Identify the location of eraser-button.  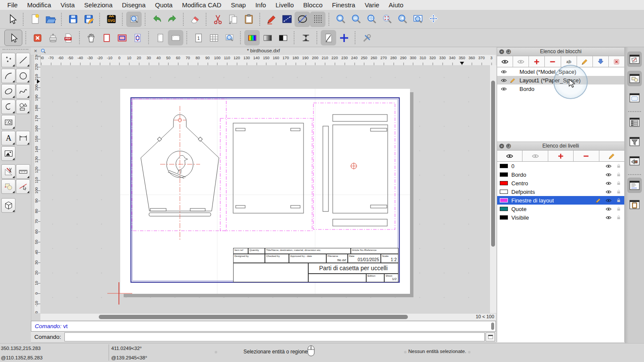
(195, 19).